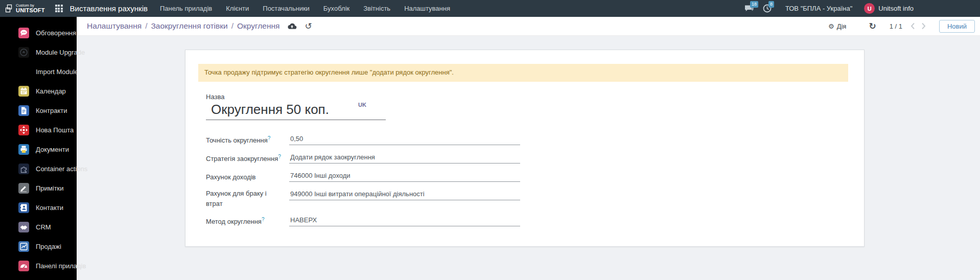 The image size is (980, 280). I want to click on name-input: Округлення 50 коп. UK, so click(296, 110).